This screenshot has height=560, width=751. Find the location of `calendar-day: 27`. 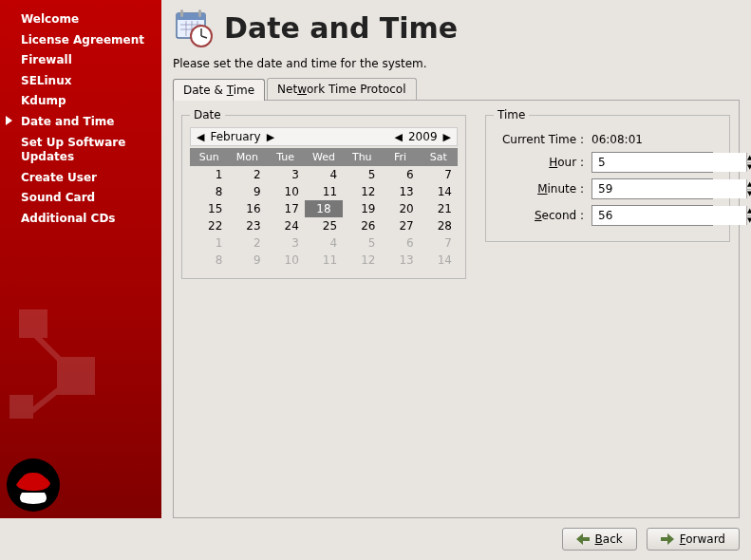

calendar-day: 27 is located at coordinates (400, 226).